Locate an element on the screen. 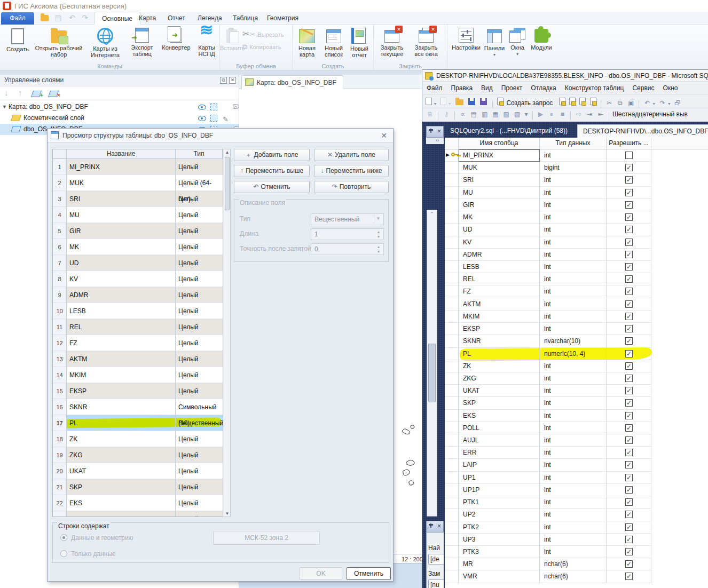  copy-icon: ⧉ is located at coordinates (620, 103).